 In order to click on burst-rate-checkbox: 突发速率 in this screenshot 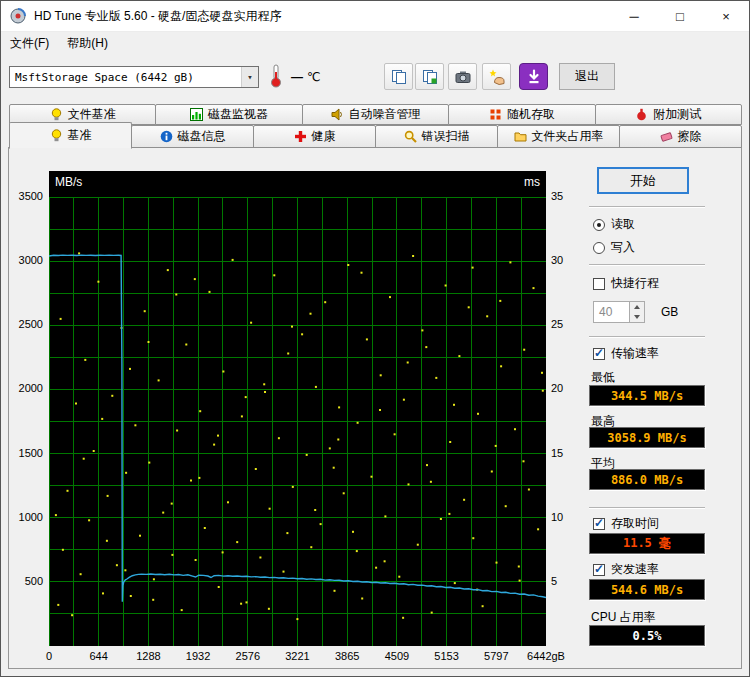, I will do `click(626, 570)`.